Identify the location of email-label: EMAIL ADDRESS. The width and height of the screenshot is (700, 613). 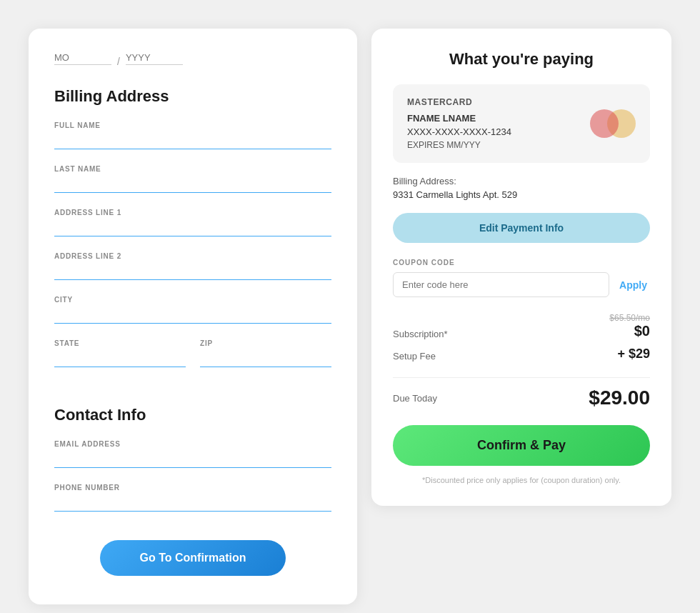
(193, 444).